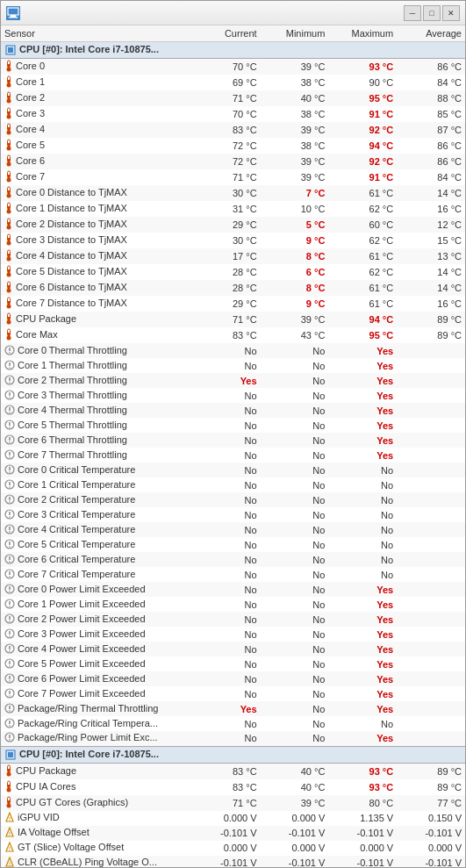  Describe the element at coordinates (233, 395) in the screenshot. I see `table-row: Core 3 Thermal Throttling No No Yes` at that location.